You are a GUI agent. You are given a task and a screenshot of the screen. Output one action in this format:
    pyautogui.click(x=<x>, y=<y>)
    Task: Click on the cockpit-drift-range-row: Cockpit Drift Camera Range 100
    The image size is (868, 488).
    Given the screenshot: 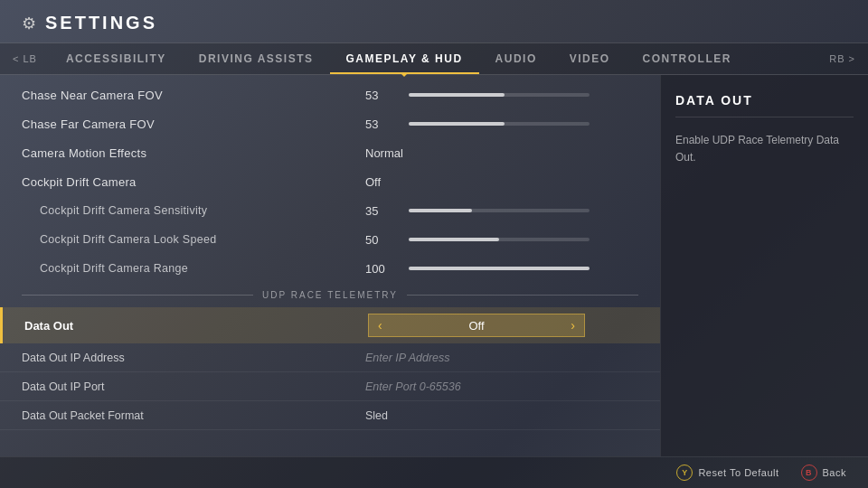 What is the action you would take?
    pyautogui.click(x=330, y=268)
    